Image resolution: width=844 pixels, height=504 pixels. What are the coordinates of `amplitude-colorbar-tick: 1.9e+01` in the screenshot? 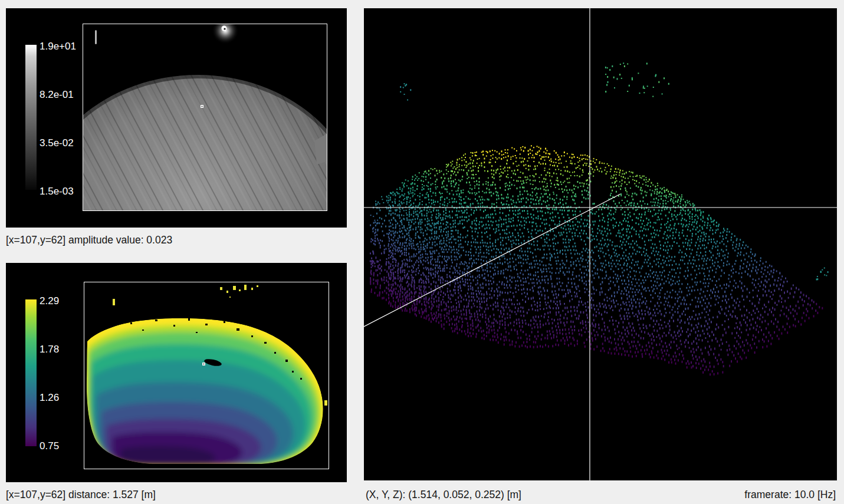 It's located at (58, 46).